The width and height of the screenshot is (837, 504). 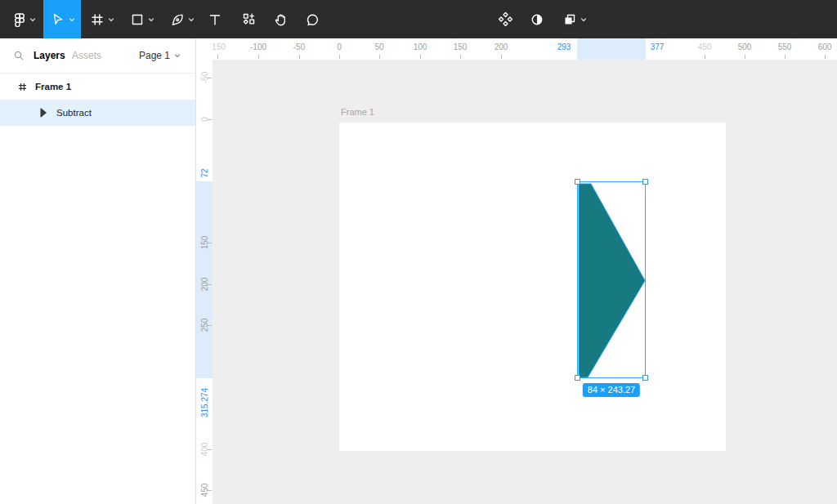 What do you see at coordinates (280, 20) in the screenshot?
I see `hand-icon` at bounding box center [280, 20].